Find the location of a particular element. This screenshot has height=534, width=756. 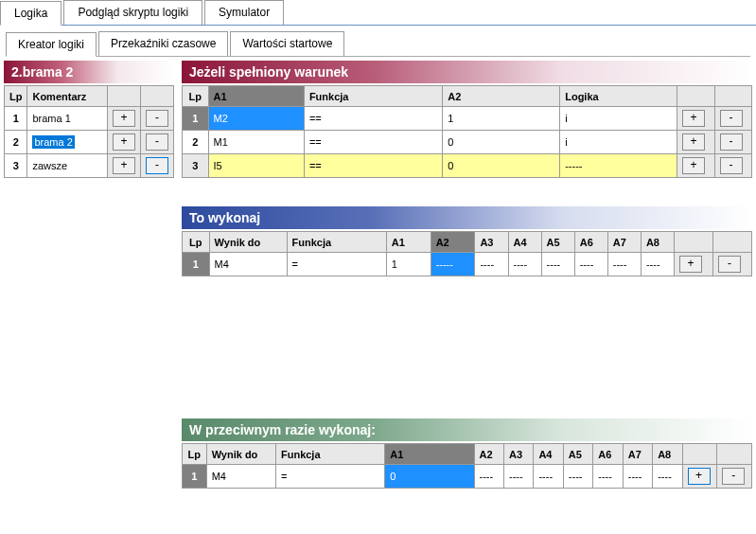

table-row: 3 I5 == 0 ----- + - is located at coordinates (467, 167).